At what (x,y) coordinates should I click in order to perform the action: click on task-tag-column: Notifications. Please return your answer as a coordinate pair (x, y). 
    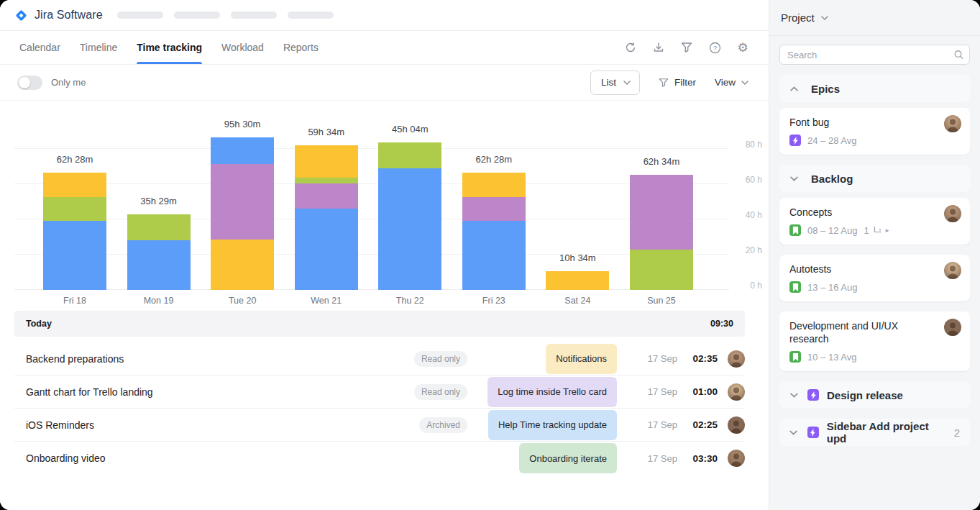
    Looking at the image, I should click on (550, 359).